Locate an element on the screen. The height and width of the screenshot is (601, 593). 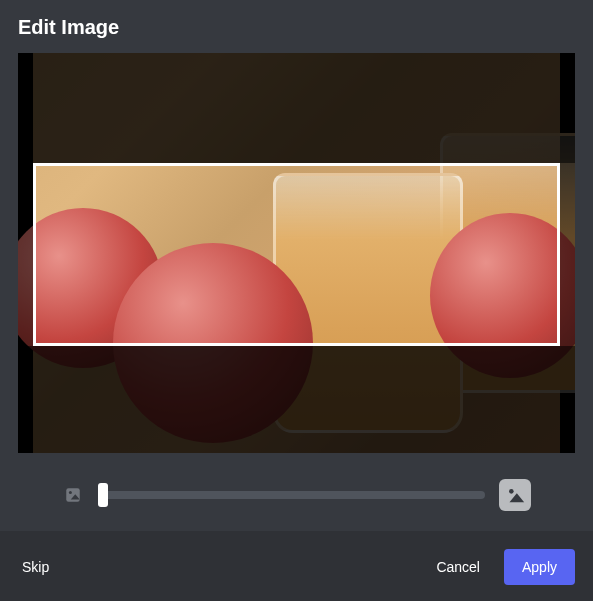
modal-header: Edit Image is located at coordinates (296, 26).